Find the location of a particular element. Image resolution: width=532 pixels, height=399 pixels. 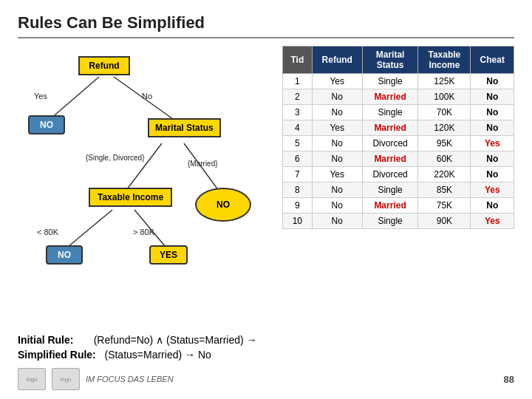

initial-rule-label: Initial Rule: is located at coordinates (46, 340).